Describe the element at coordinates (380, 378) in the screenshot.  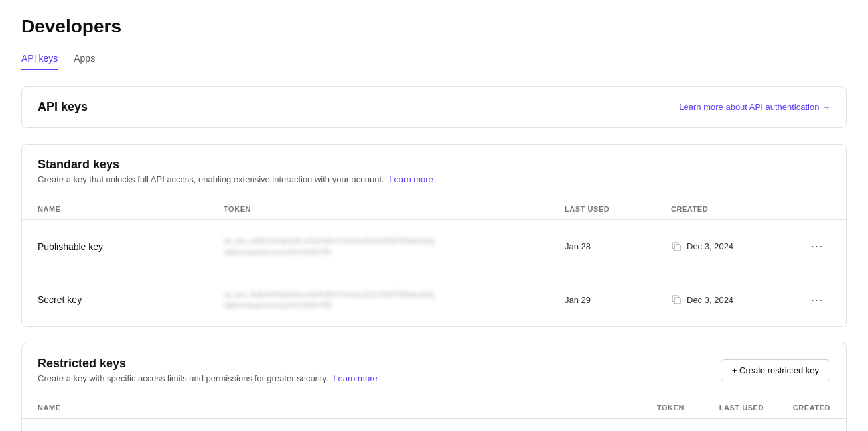
I see `restricted-keys-desc: Create a key with specific access limits…` at that location.